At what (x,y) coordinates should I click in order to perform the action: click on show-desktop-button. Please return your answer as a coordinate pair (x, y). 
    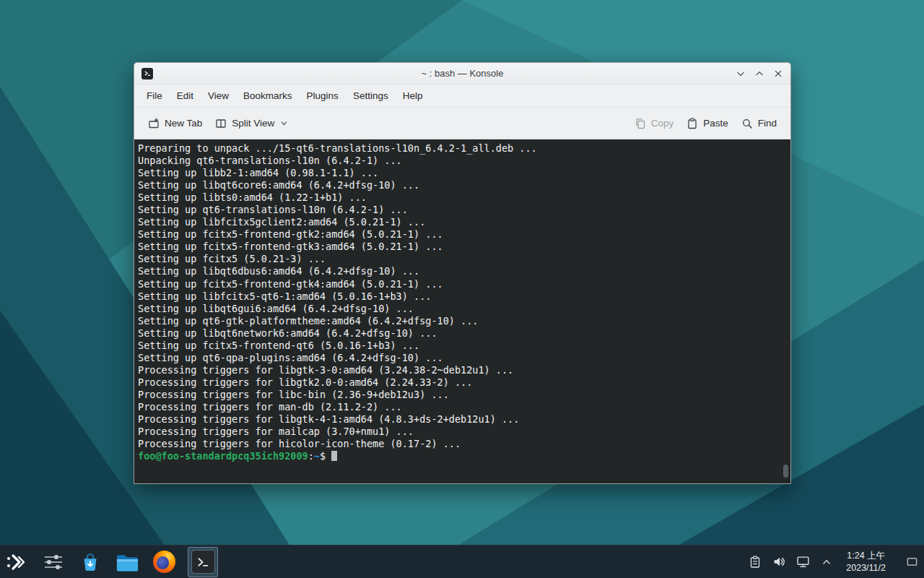
    Looking at the image, I should click on (912, 562).